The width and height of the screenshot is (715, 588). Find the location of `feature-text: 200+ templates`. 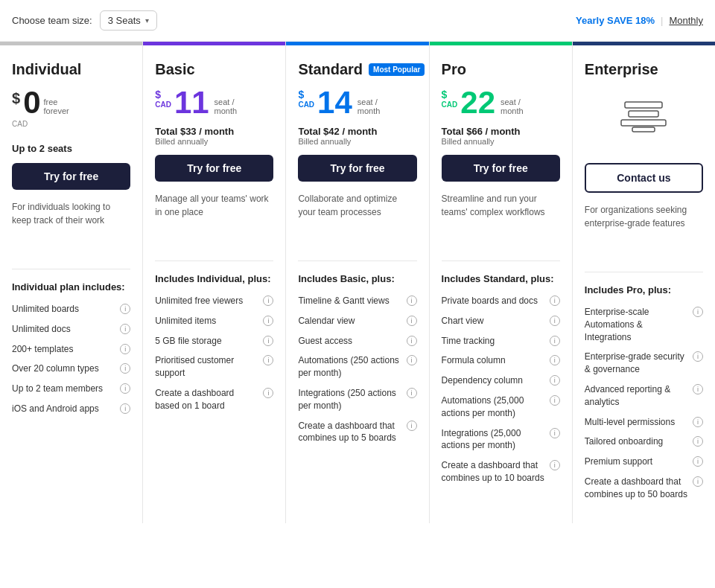

feature-text: 200+ templates is located at coordinates (64, 350).